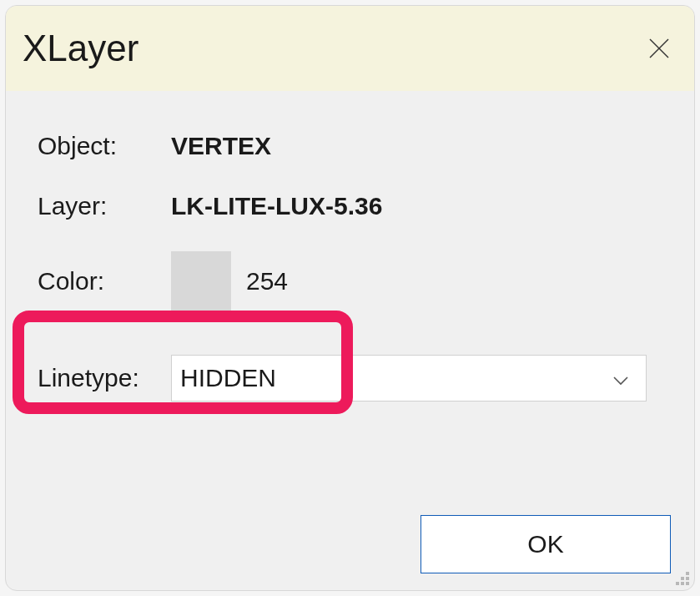 This screenshot has width=700, height=596. Describe the element at coordinates (100, 281) in the screenshot. I see `color-label: Color:` at that location.